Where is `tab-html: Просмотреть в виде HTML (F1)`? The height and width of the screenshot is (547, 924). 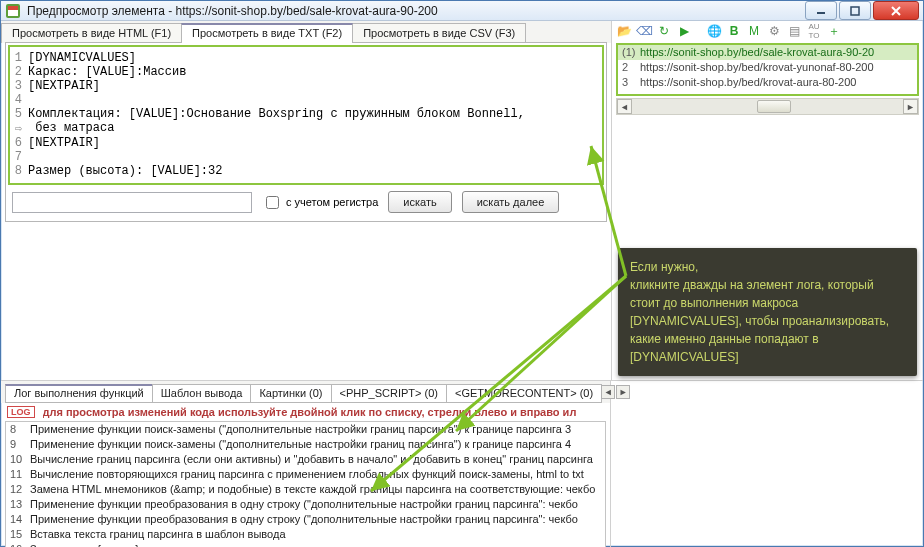 tab-html: Просмотреть в виде HTML (F1) is located at coordinates (92, 33).